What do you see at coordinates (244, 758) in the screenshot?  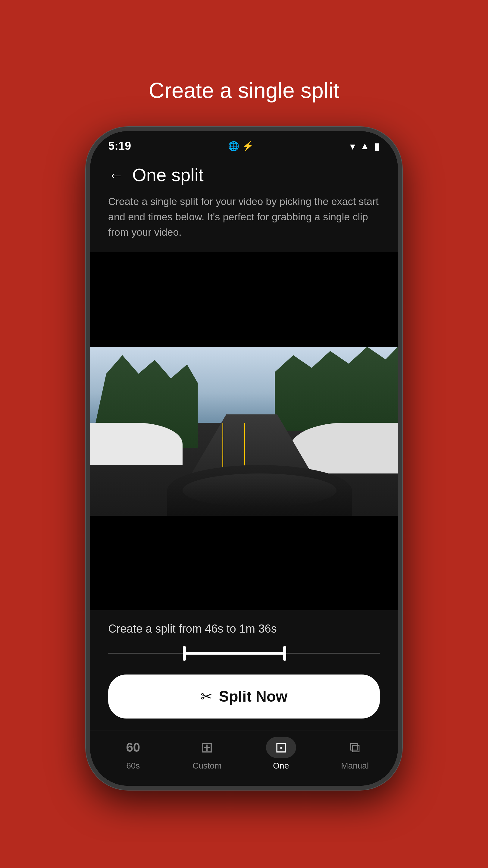 I see `bottom-nav: 60 60s ⊞ Custom ⊡ One` at bounding box center [244, 758].